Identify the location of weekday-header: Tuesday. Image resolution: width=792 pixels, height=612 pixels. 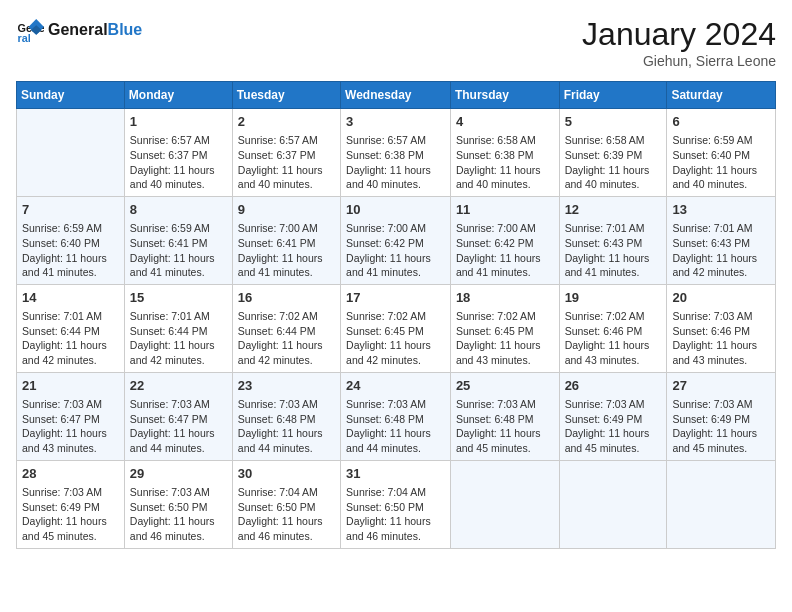
(286, 96).